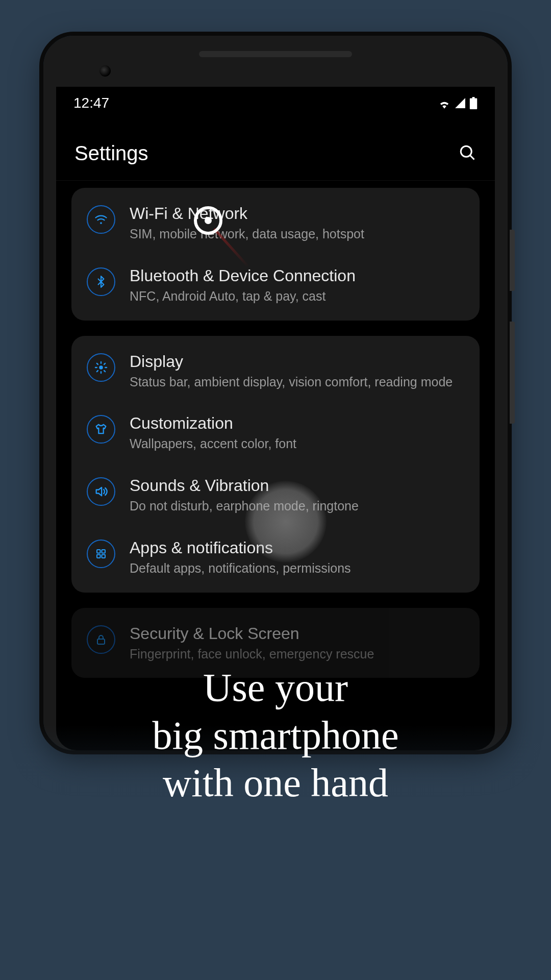 The height and width of the screenshot is (980, 551). What do you see at coordinates (276, 285) in the screenshot?
I see `settings-item-bluetooth: Bluetooth & Device Connection NFC, Andro…` at bounding box center [276, 285].